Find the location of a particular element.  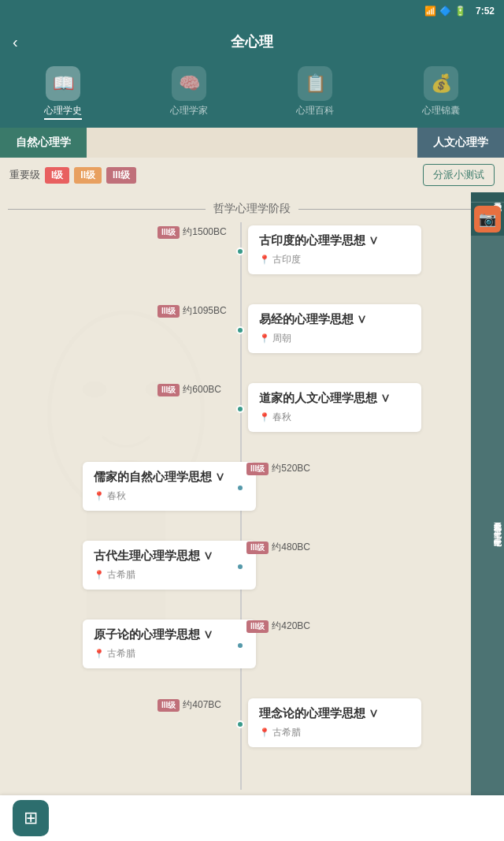

home-button: ⊞ is located at coordinates (31, 818).